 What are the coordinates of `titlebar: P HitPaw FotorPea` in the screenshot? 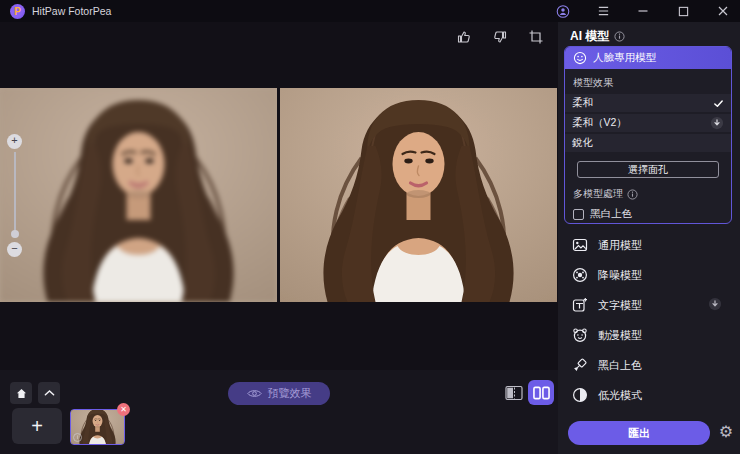 It's located at (370, 11).